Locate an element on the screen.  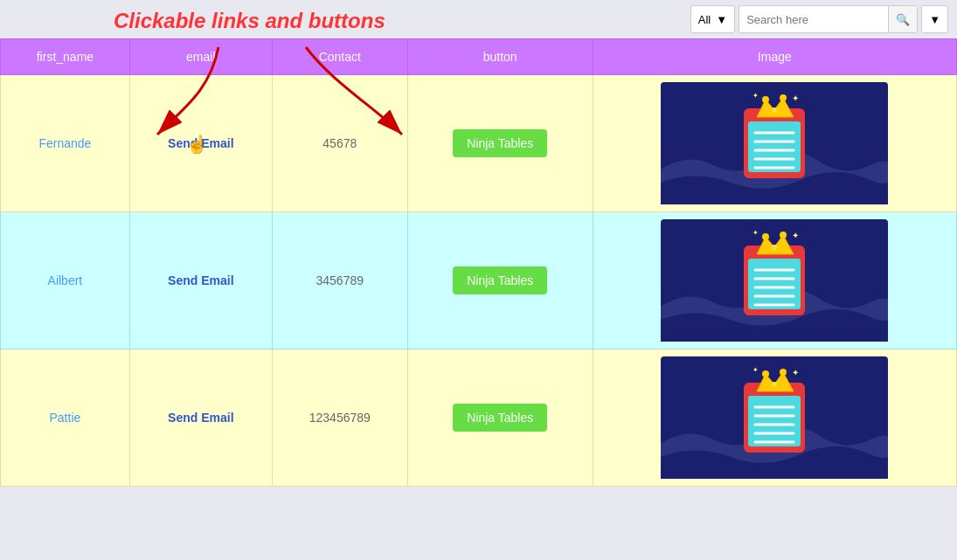
cell-contact: 45678 is located at coordinates (339, 143).